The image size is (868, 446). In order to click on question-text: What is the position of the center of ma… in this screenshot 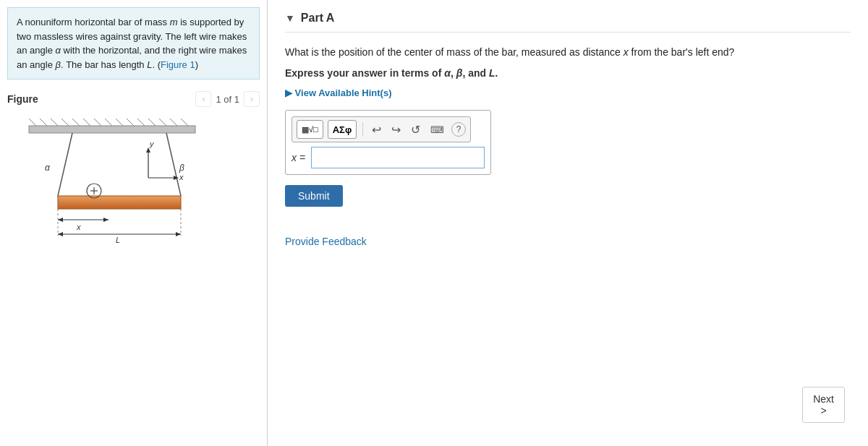, I will do `click(568, 52)`.